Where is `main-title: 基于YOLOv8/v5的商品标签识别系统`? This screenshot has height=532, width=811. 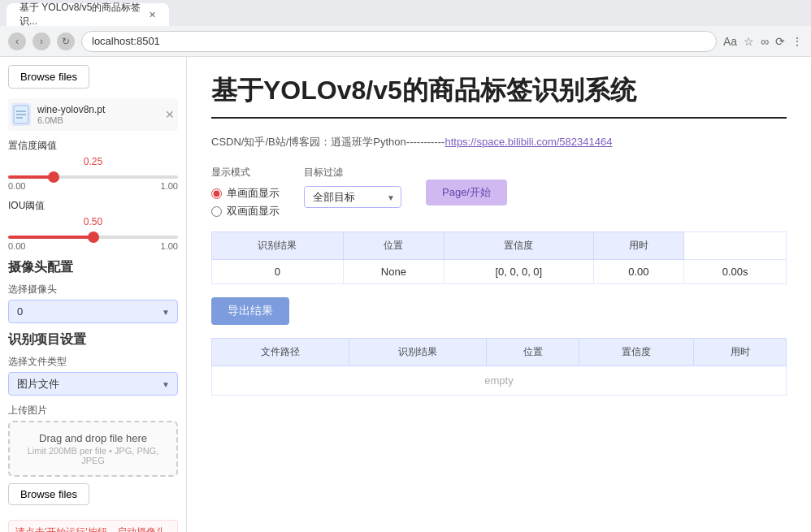 main-title: 基于YOLOv8/v5的商品标签识别系统 is located at coordinates (499, 96).